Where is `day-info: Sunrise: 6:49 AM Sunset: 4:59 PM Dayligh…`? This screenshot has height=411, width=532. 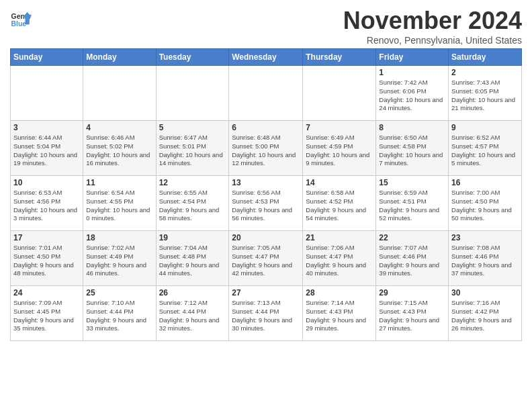
day-info: Sunrise: 6:49 AM Sunset: 4:59 PM Dayligh… is located at coordinates (339, 150).